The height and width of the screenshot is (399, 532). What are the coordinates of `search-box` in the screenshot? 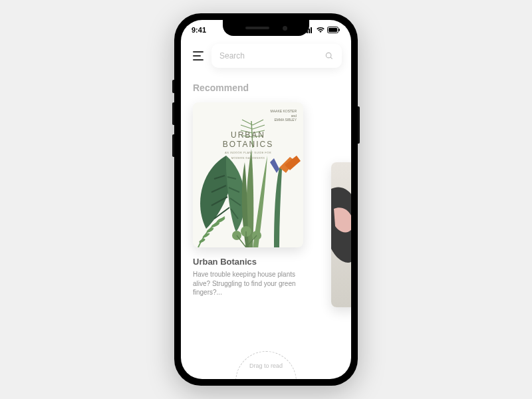 It's located at (277, 56).